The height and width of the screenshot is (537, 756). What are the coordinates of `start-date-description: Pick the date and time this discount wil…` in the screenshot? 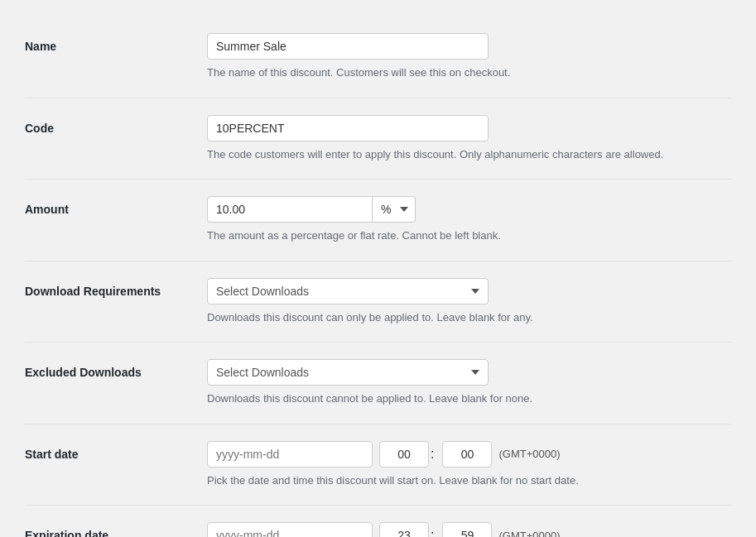 It's located at (464, 481).